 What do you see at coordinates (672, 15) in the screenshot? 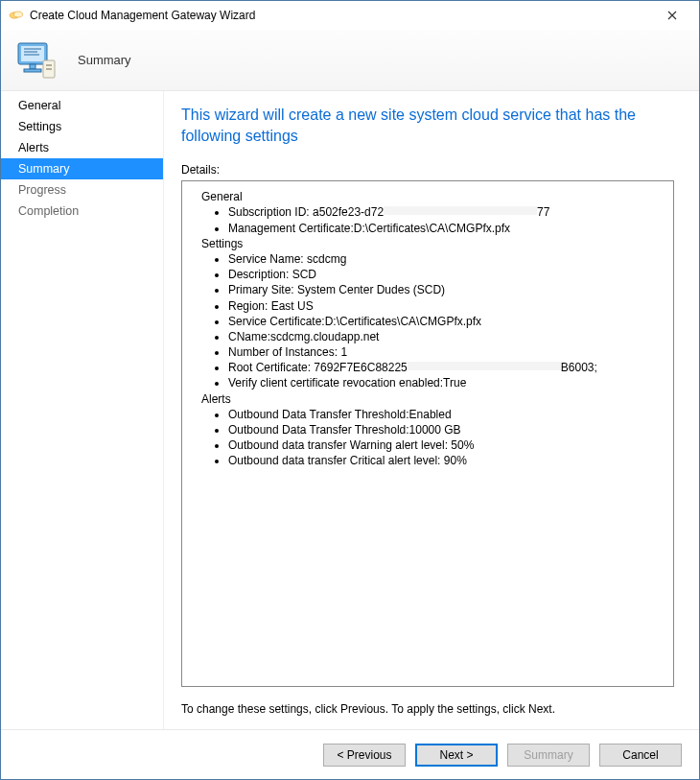
I see `close-button` at bounding box center [672, 15].